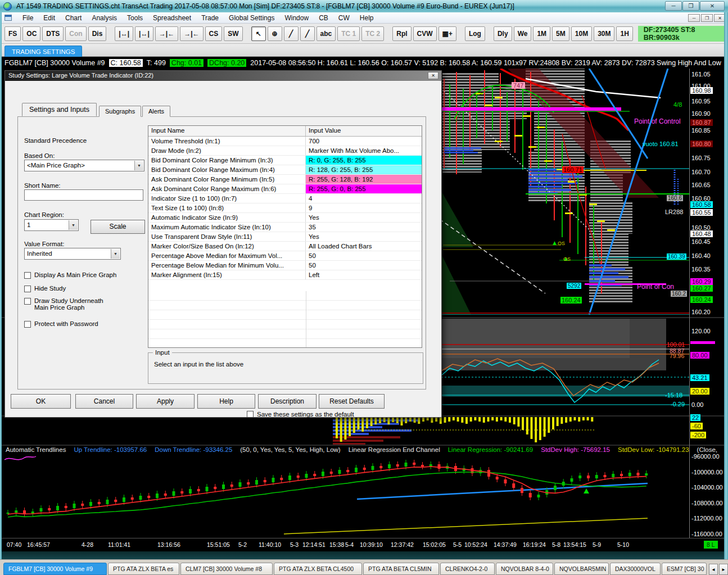 Image resolution: width=728 pixels, height=575 pixels. Describe the element at coordinates (40, 401) in the screenshot. I see `dialog-button: OK` at that location.